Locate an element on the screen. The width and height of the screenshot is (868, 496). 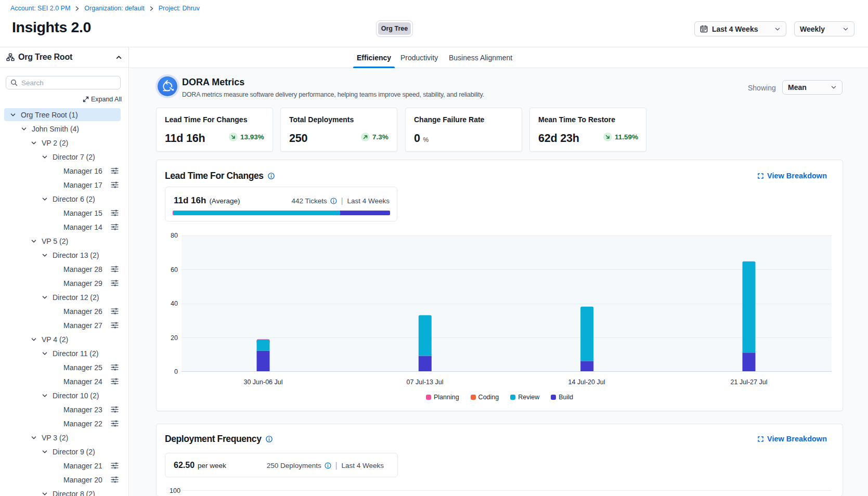
svg-text: 40 is located at coordinates (174, 304).